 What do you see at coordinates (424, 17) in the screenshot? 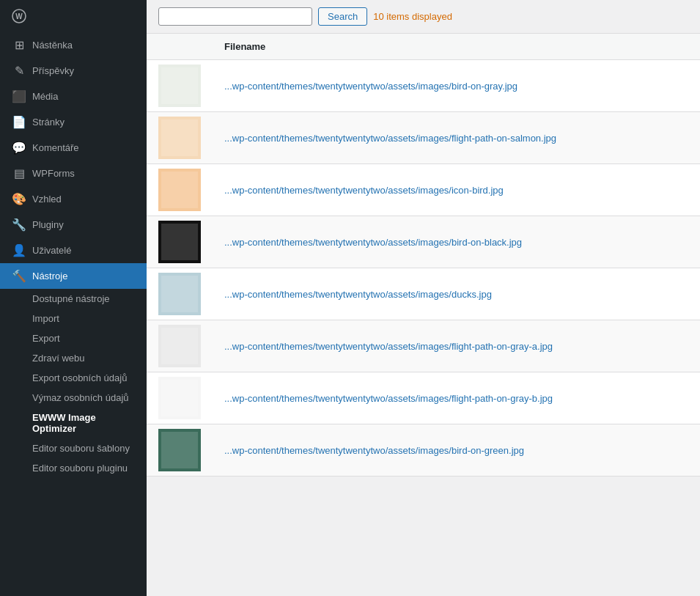
I see `toolbar: Search 10 items displayed` at bounding box center [424, 17].